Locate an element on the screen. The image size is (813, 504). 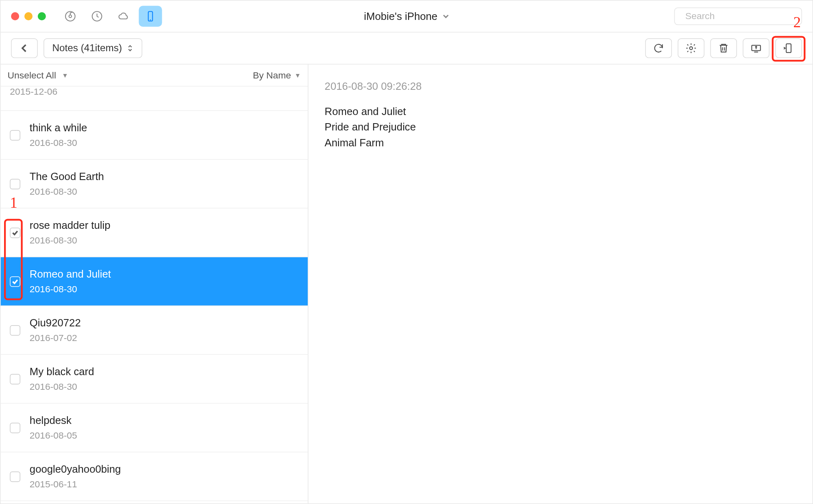
backup-tab-icon is located at coordinates (97, 16).